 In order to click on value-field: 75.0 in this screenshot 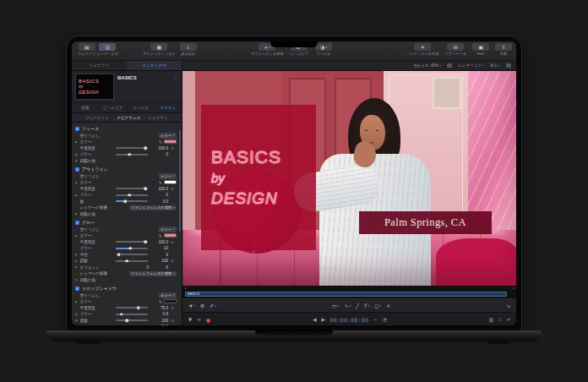, I will do `click(159, 308)`.